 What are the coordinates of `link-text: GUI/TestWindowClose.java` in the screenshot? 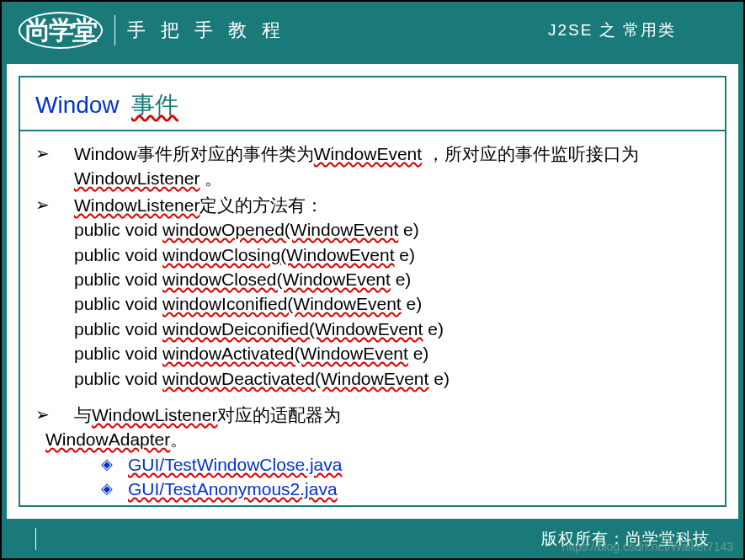 It's located at (235, 465).